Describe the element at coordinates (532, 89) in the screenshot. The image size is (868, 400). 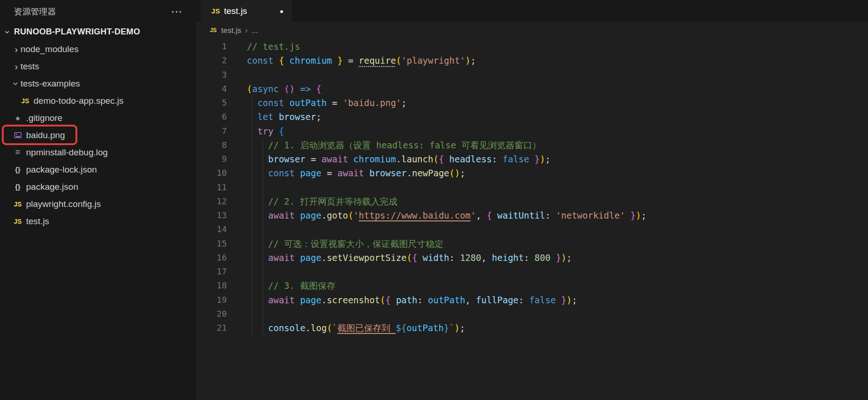
I see `code-line-4: 4(async () => {` at that location.